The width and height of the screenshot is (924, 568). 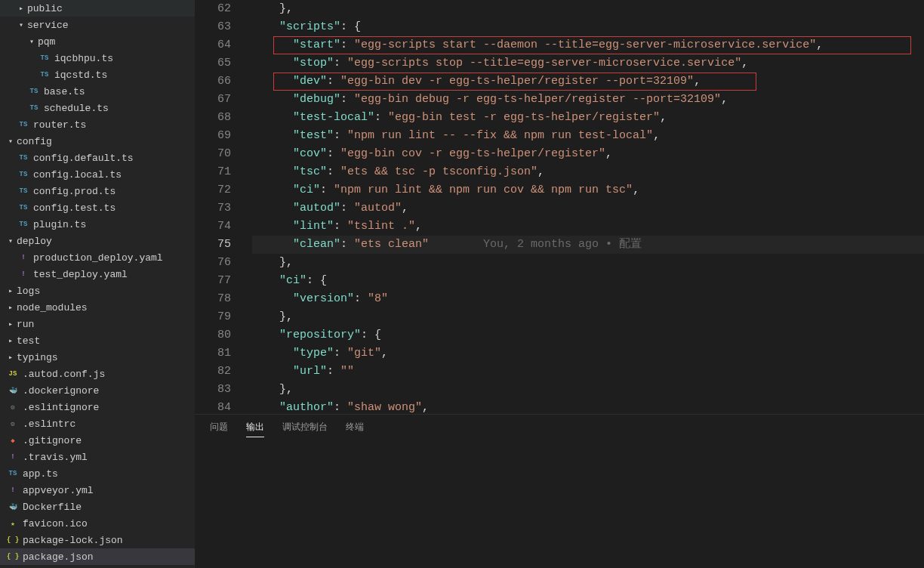 I want to click on folder-public: ▸public, so click(x=97, y=8).